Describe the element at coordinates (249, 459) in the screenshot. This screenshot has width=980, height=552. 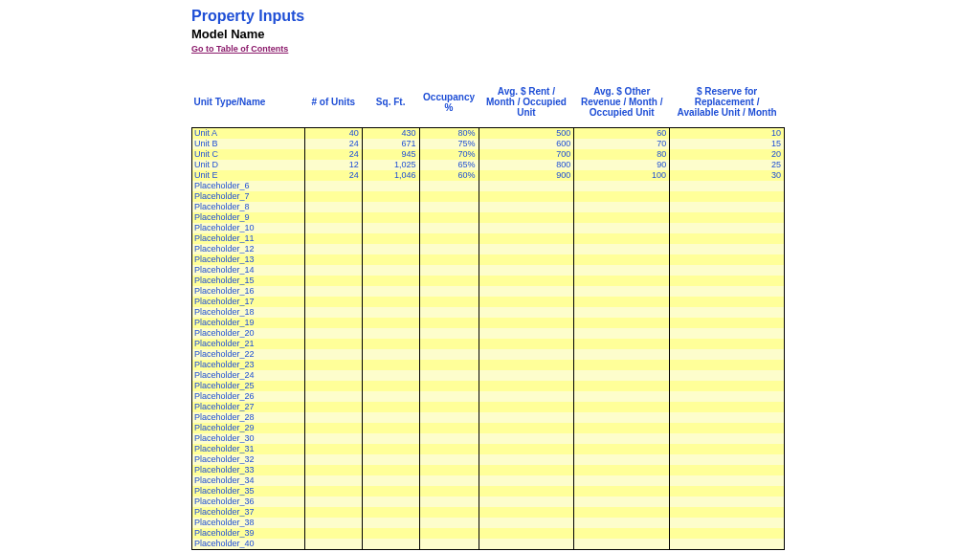
I see `cell-name: Placeholder_32` at that location.